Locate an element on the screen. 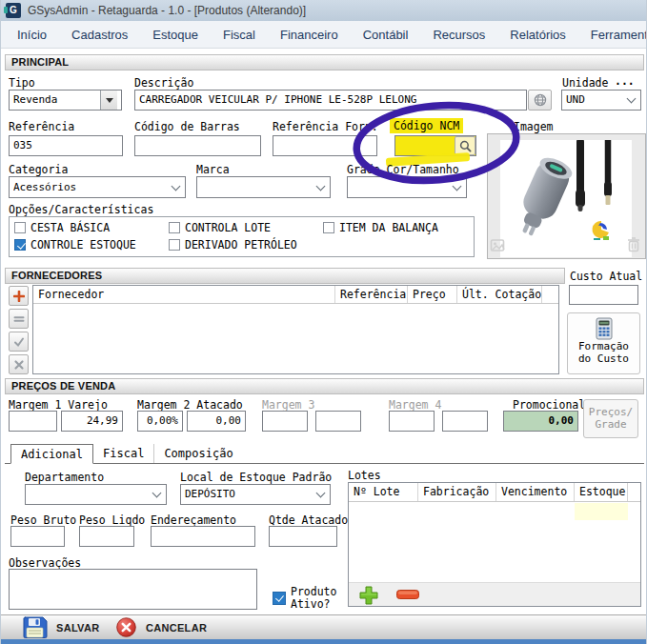 This screenshot has height=644, width=647. car-charger-photo is located at coordinates (566, 198).